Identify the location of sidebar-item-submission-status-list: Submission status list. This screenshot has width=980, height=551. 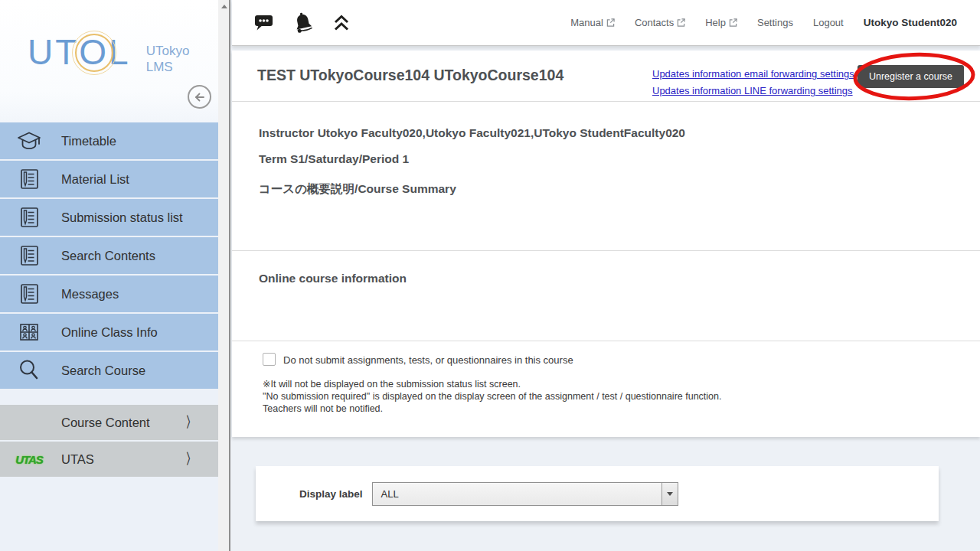
(109, 217).